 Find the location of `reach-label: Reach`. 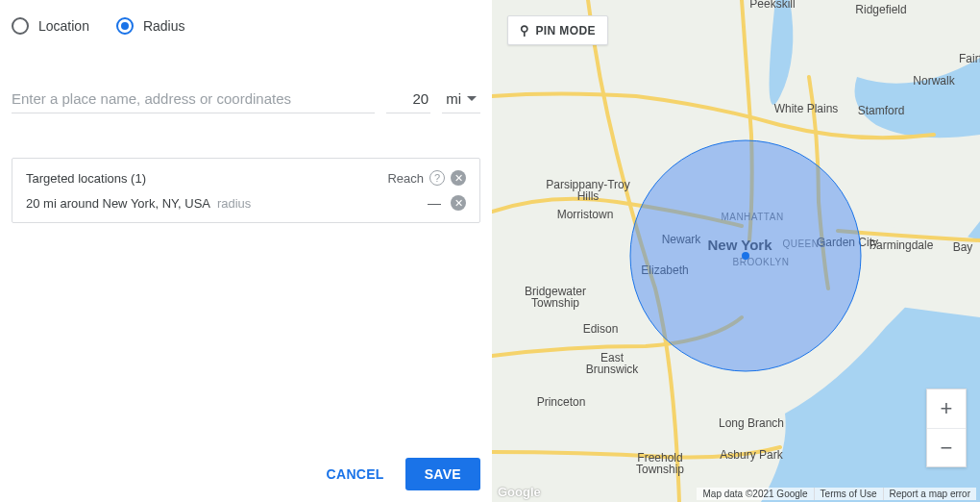

reach-label: Reach is located at coordinates (405, 179).